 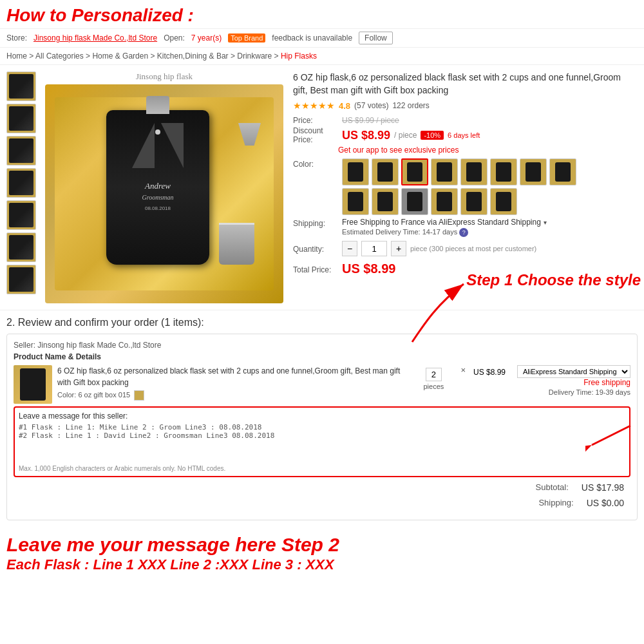 I want to click on original-price: US $9.99 / piece, so click(x=371, y=120).